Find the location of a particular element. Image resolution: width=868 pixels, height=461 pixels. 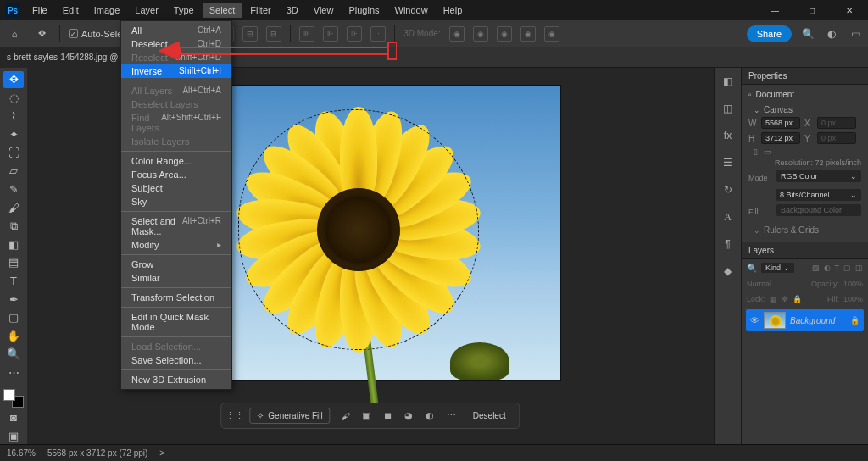

deselect-button: Deselect is located at coordinates (490, 415).